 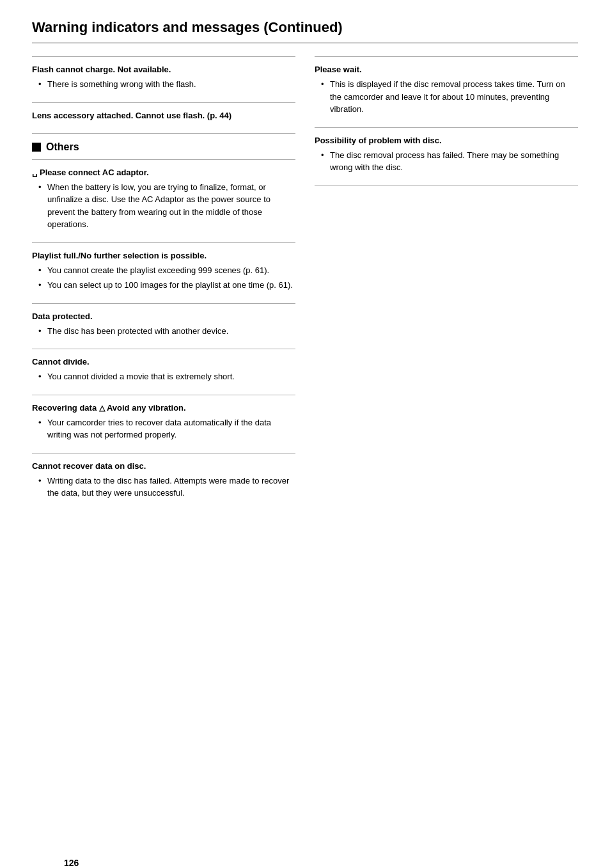 What do you see at coordinates (164, 362) in the screenshot?
I see `section-title-cannot-divide: Cannot divide.` at bounding box center [164, 362].